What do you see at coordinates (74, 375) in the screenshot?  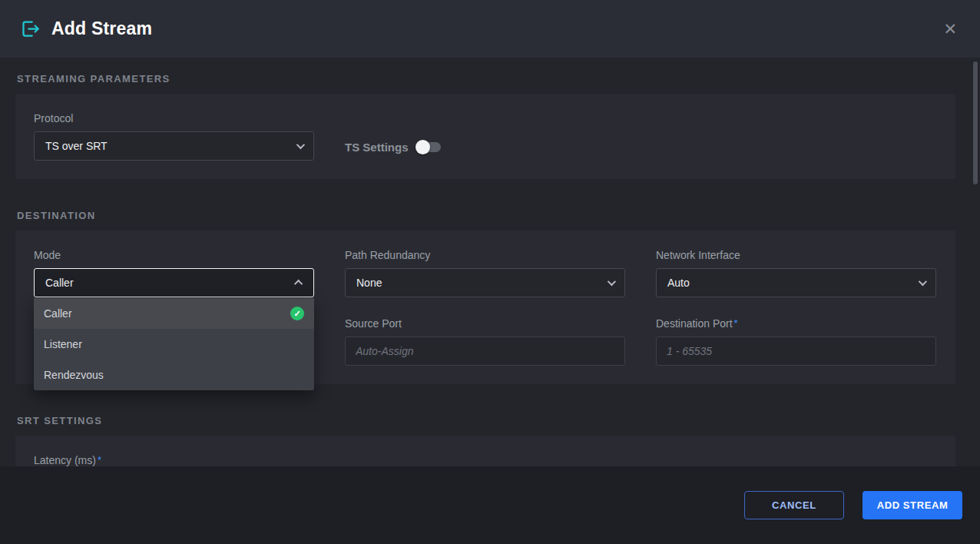 I see `option-label: Rendezvous` at bounding box center [74, 375].